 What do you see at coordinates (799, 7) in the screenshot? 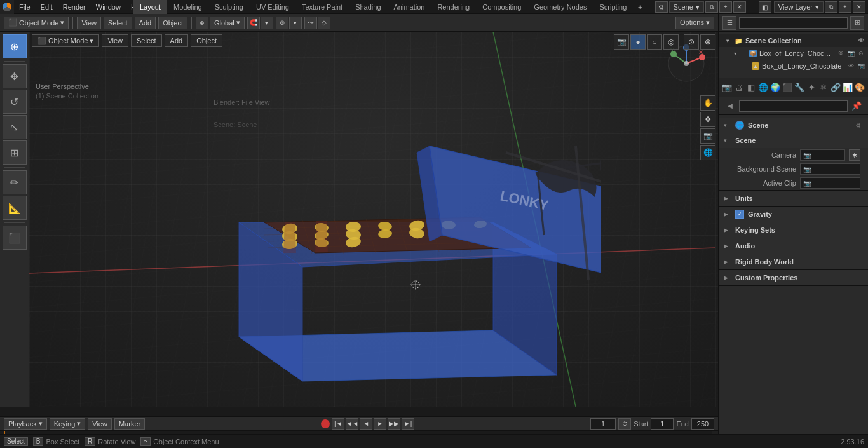
I see `view-layer-selector: View Layer ▾` at bounding box center [799, 7].